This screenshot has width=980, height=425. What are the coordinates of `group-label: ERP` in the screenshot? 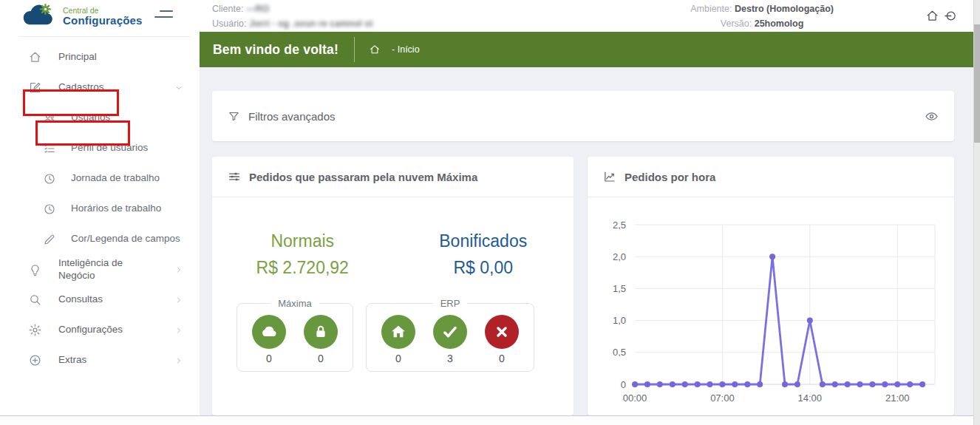 It's located at (451, 303).